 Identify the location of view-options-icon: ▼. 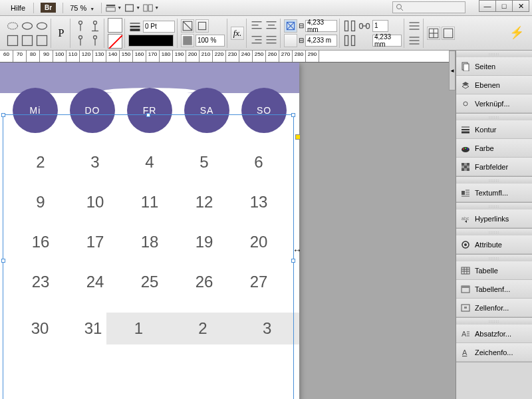
(114, 8).